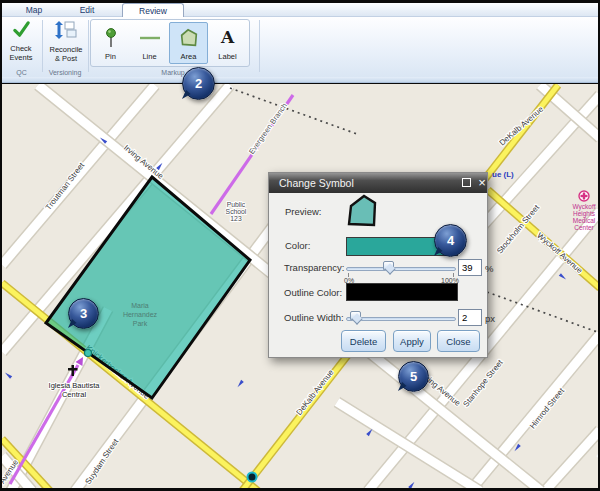  I want to click on callout-badge-3: 3, so click(84, 314).